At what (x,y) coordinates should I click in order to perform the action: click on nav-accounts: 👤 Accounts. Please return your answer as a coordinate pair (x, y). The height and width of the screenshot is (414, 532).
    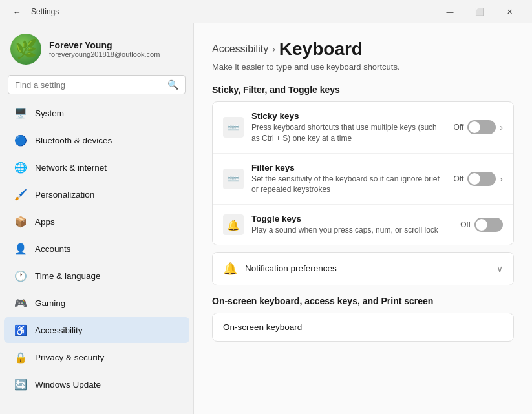
    Looking at the image, I should click on (97, 249).